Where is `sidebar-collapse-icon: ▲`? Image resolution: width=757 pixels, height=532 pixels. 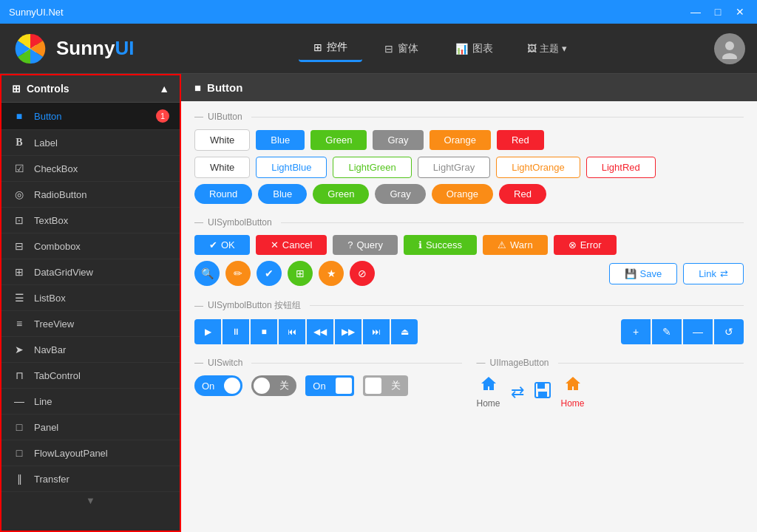
sidebar-collapse-icon: ▲ is located at coordinates (164, 89).